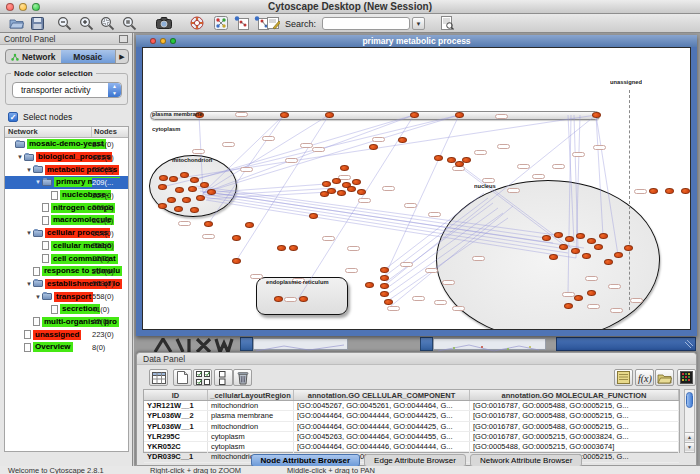  I want to click on table-row: YLR295Ccytoplasm[GO:0045263, GO:0044464,…, so click(412, 437).